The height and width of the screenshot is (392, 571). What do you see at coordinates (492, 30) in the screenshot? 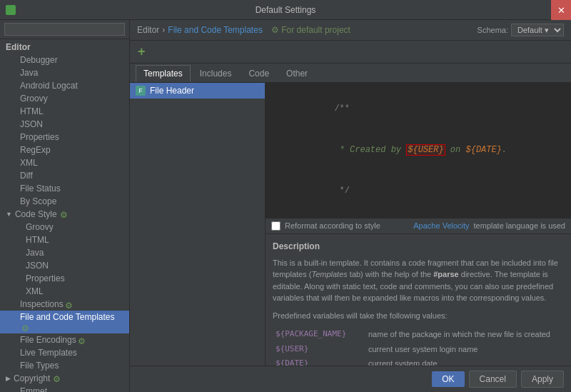
I see `schema-label: Schema:` at bounding box center [492, 30].